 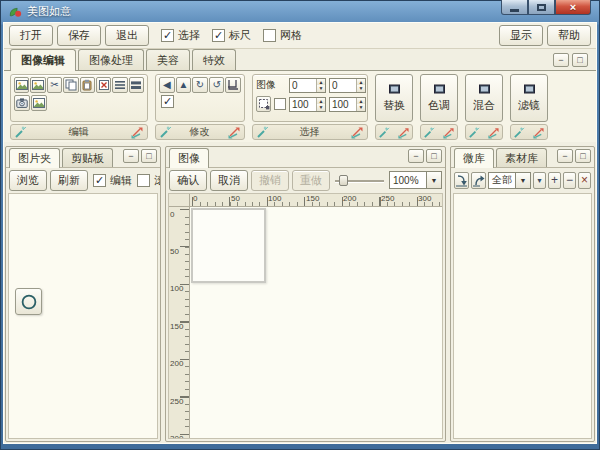 What do you see at coordinates (200, 132) in the screenshot?
I see `modify-group-caption: 修改` at bounding box center [200, 132].